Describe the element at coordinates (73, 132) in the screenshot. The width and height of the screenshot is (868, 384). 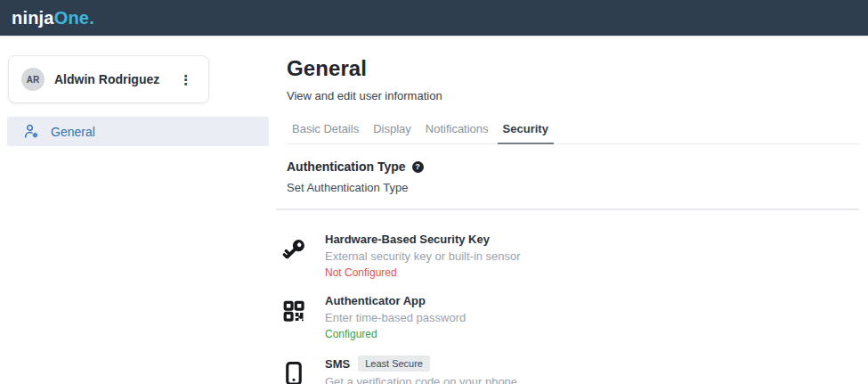
I see `sidebar-item-label: General` at that location.